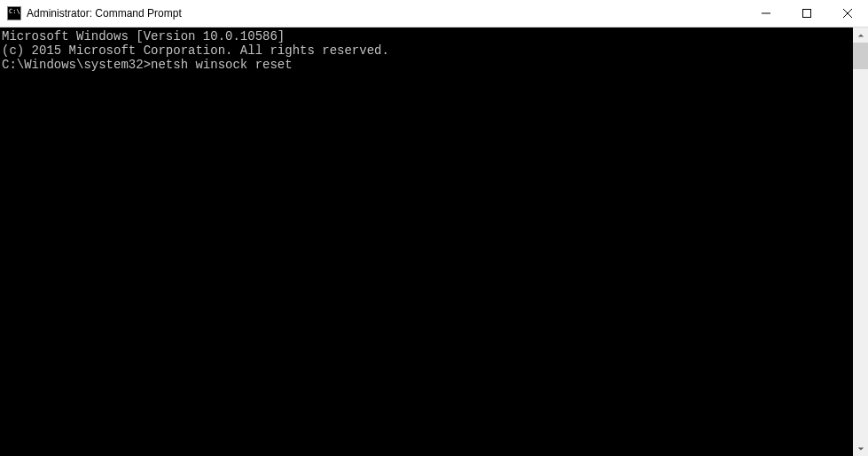 This screenshot has width=868, height=456. I want to click on scroll-track, so click(860, 241).